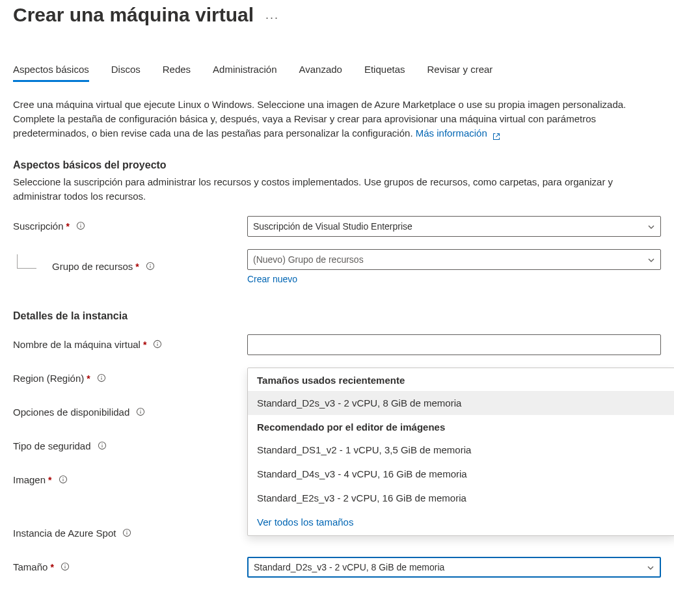 The image size is (674, 616). Describe the element at coordinates (454, 345) in the screenshot. I see `vm-name-input` at that location.